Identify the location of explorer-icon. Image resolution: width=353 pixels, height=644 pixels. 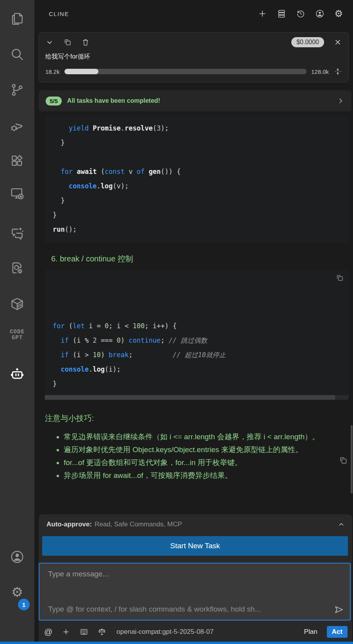
(17, 18).